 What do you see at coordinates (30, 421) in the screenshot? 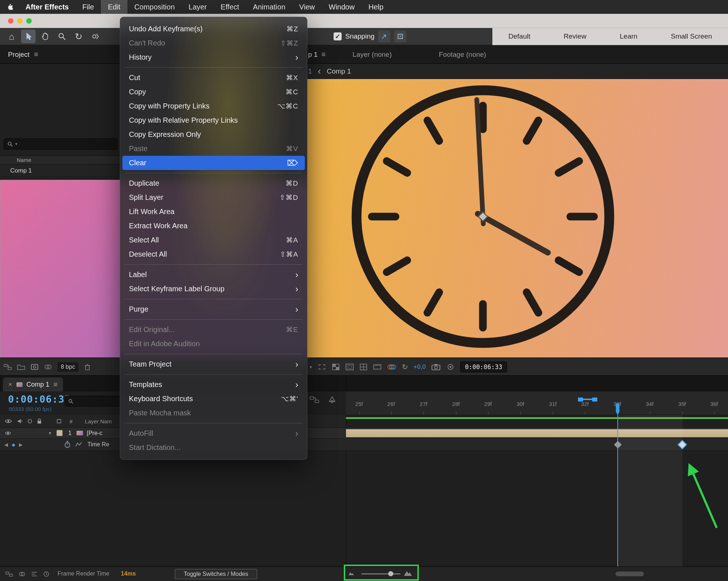
I see `solo-column-icon` at bounding box center [30, 421].